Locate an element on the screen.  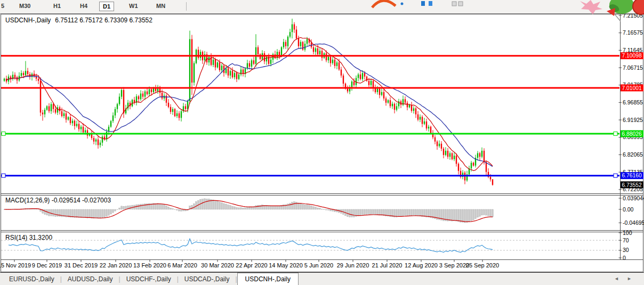
svg-text: 0.00 is located at coordinates (628, 209).